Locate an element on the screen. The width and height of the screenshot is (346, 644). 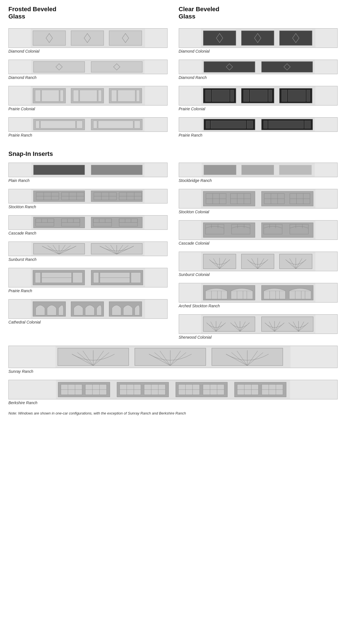
clear-header: Clear Beveled Glass is located at coordinates (258, 13).